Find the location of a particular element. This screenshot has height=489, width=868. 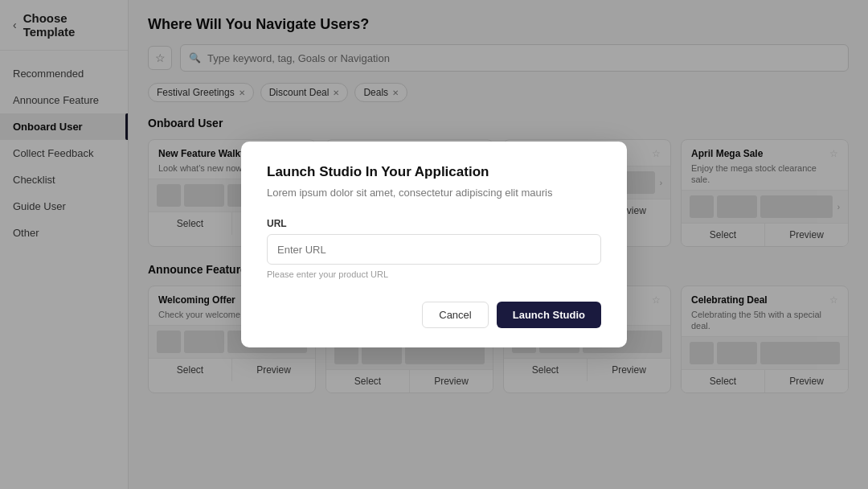

modal-actions: Cancel Launch Studio is located at coordinates (434, 315).